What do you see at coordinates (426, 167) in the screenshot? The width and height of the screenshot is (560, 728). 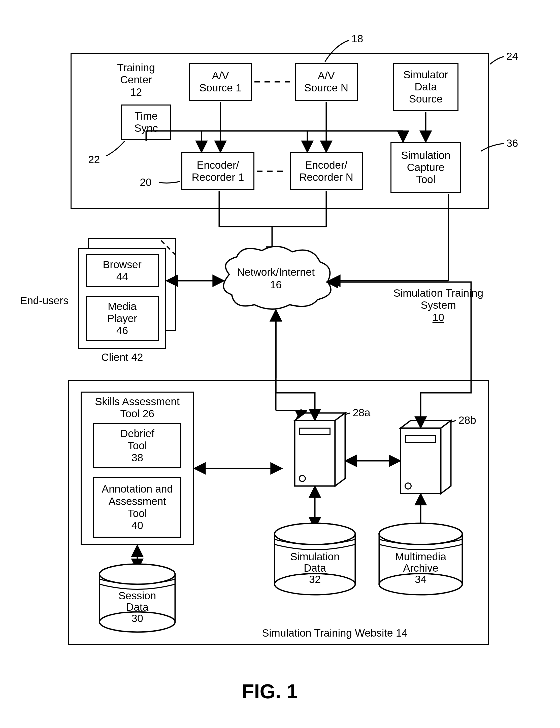 I see `simulation-capture-tool: Simulation Capture Tool` at bounding box center [426, 167].